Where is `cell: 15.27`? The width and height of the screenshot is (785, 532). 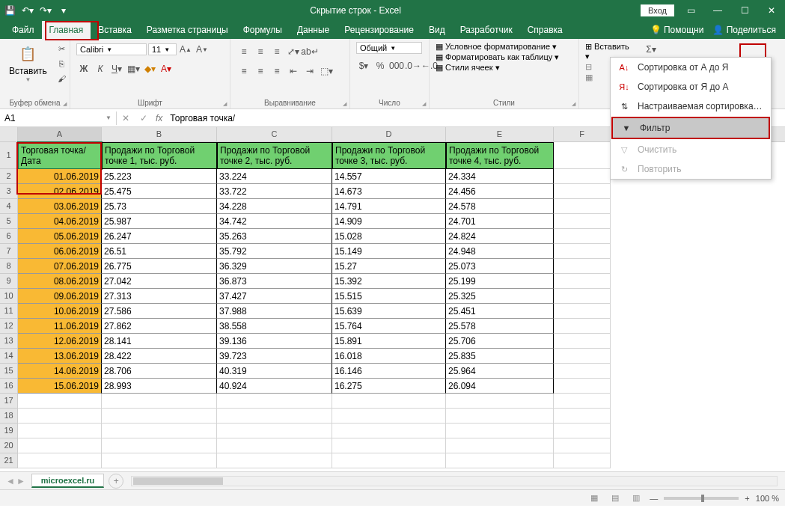
cell: 15.27 is located at coordinates (389, 266).